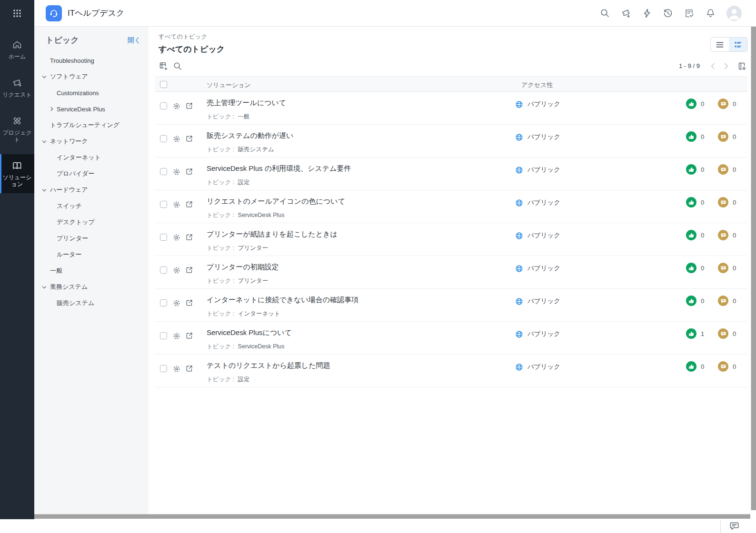 This screenshot has height=533, width=756. Describe the element at coordinates (91, 109) in the screenshot. I see `topic-tree-item: ServiceDesk Plus` at that location.